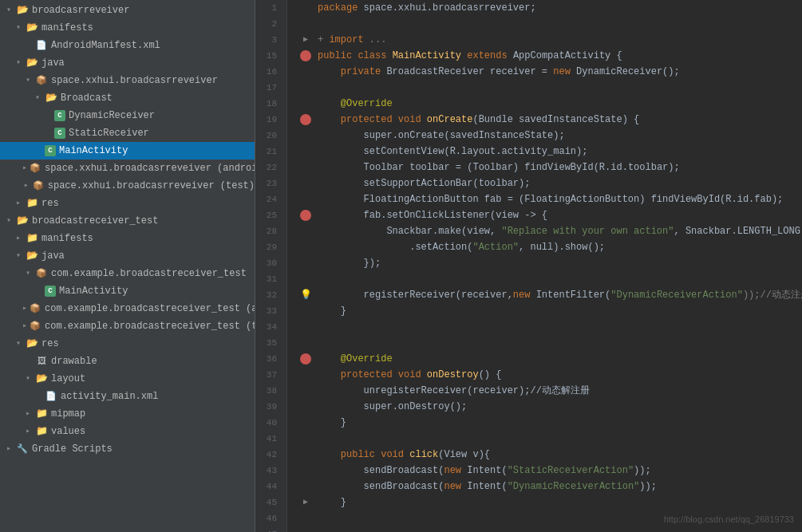 This screenshot has width=802, height=532. I want to click on sidebar-item-java-1: java, so click(128, 63).